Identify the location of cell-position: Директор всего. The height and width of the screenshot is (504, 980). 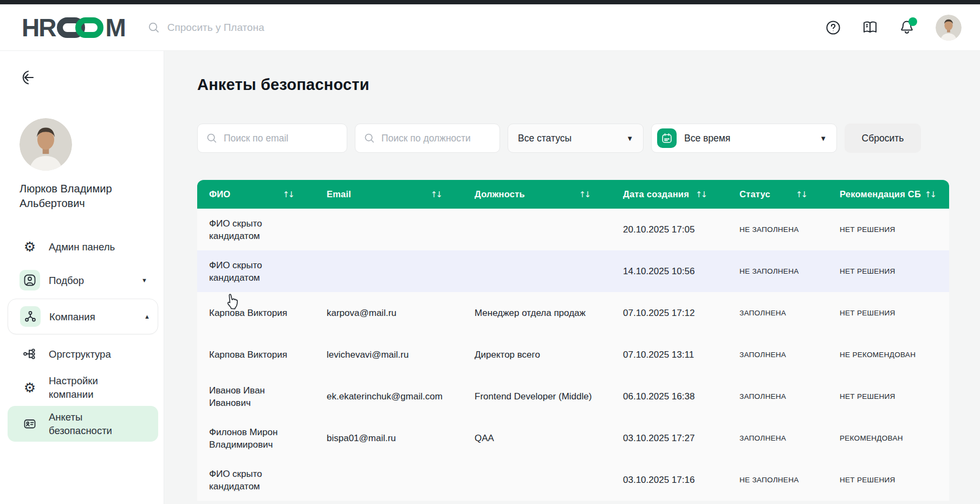
(537, 354).